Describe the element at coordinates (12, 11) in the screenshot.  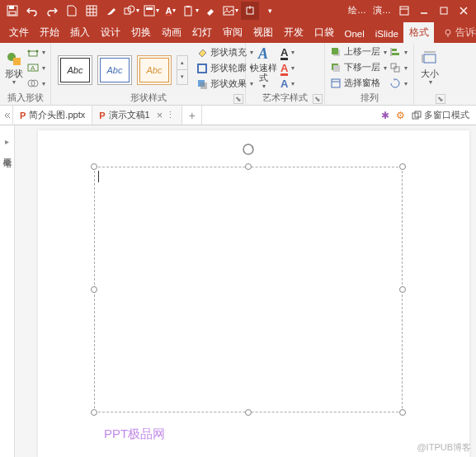
I see `save-button` at that location.